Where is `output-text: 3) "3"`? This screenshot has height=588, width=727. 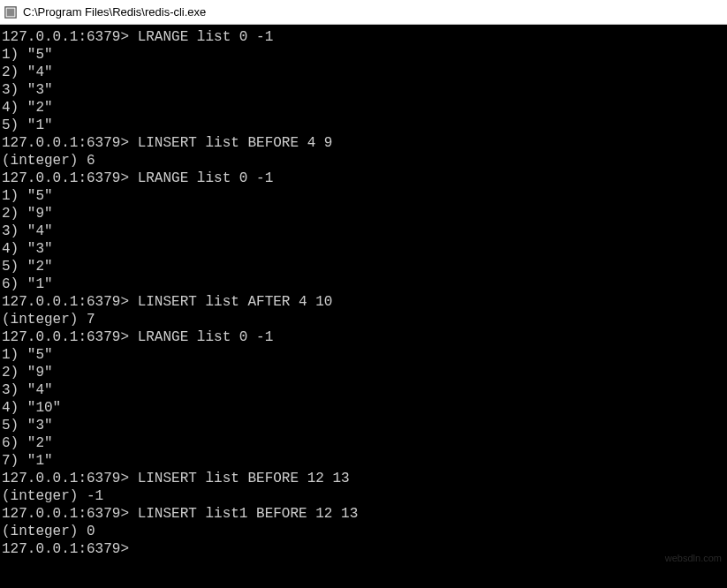 output-text: 3) "3" is located at coordinates (27, 90).